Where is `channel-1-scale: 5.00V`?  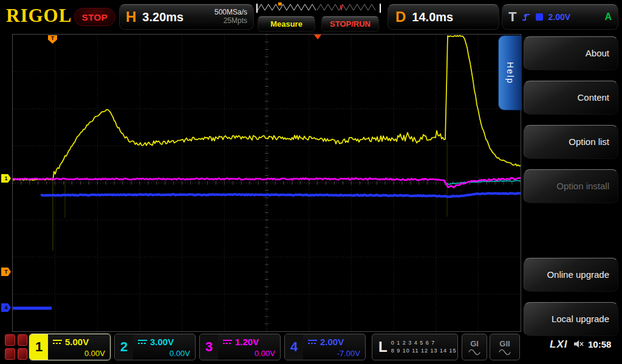
channel-1-scale: 5.00V is located at coordinates (70, 342).